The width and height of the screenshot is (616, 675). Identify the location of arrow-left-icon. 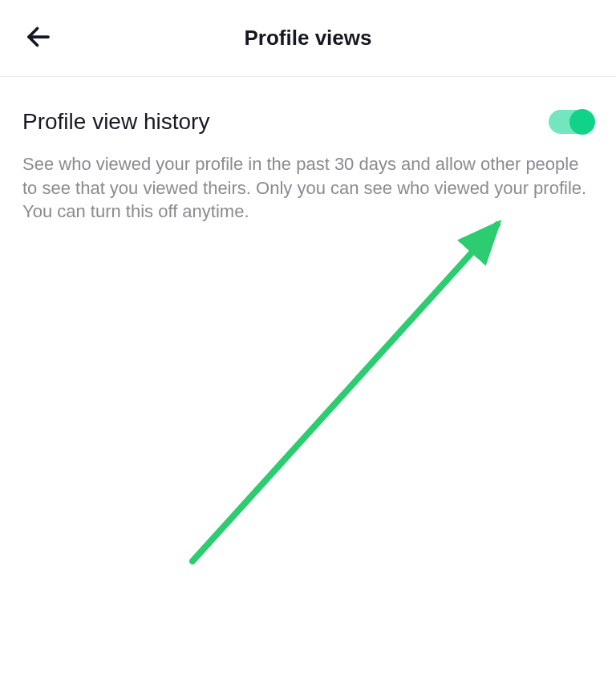
(38, 38).